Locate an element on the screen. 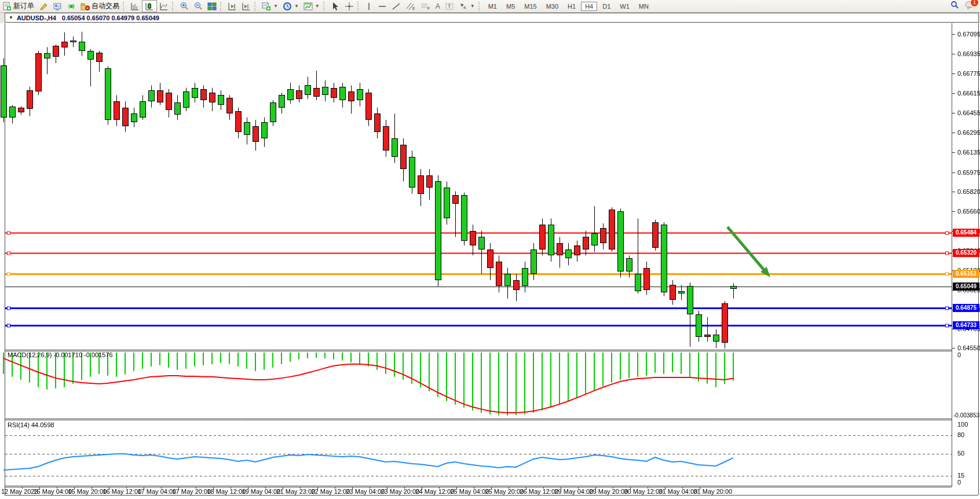 Image resolution: width=980 pixels, height=499 pixels. chart-symbol-period: AUDUSD-,H4 is located at coordinates (36, 18).